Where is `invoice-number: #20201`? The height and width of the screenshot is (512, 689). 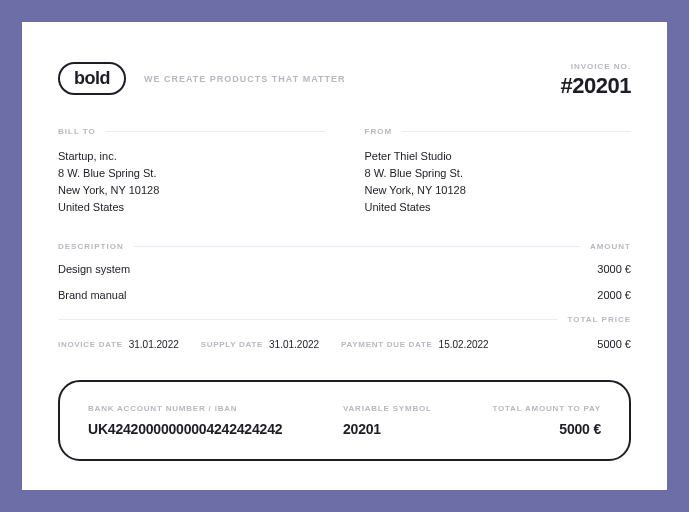 invoice-number: #20201 is located at coordinates (596, 86).